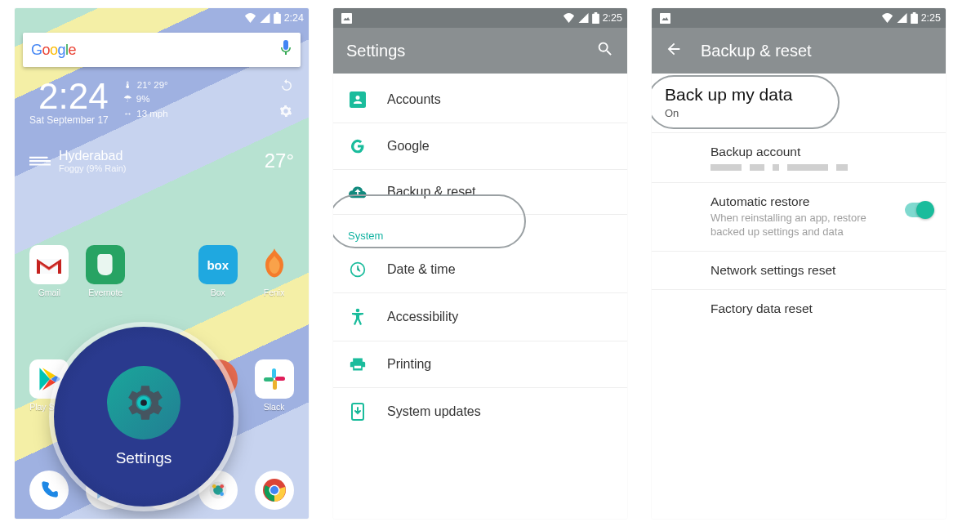  What do you see at coordinates (144, 417) in the screenshot?
I see `settings-spotlight: Settings` at bounding box center [144, 417].